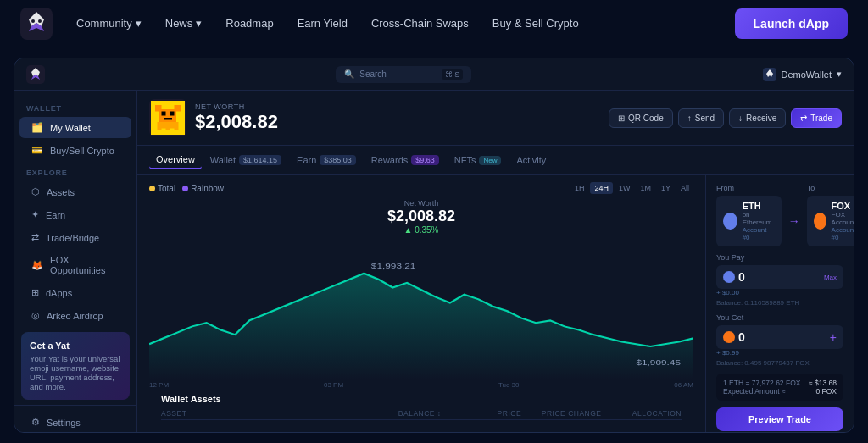 This screenshot has width=868, height=443. What do you see at coordinates (816, 119) in the screenshot?
I see `trade-button: ⇄ Trade` at bounding box center [816, 119].